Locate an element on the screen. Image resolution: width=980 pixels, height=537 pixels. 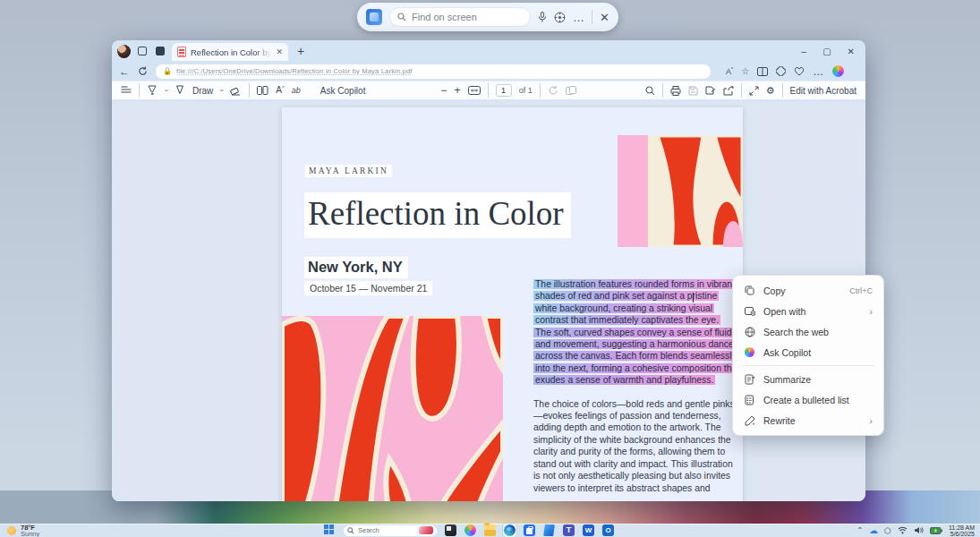
hl-line: contrast that immediately captivates the… is located at coordinates (626, 320).